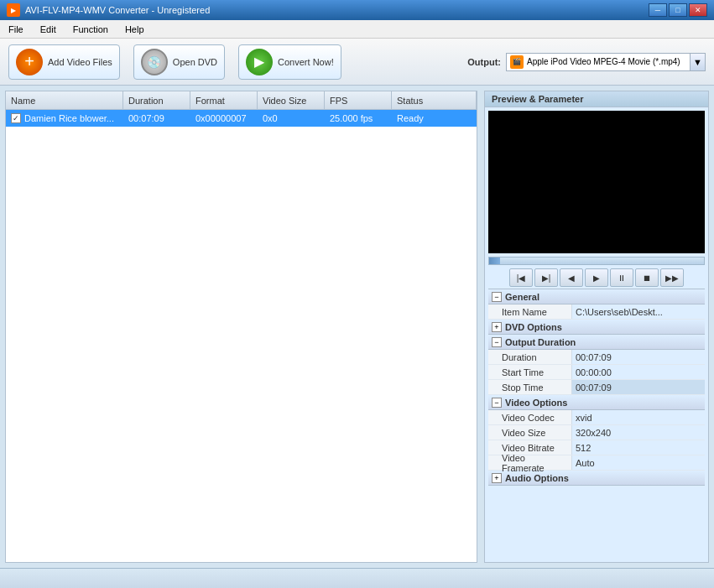 The image size is (714, 588). Describe the element at coordinates (540, 342) in the screenshot. I see `section-title-duration: Output Duration` at that location.